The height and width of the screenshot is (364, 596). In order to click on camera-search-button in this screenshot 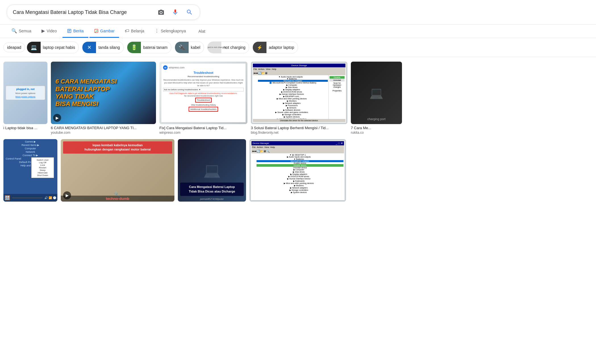, I will do `click(161, 12)`.